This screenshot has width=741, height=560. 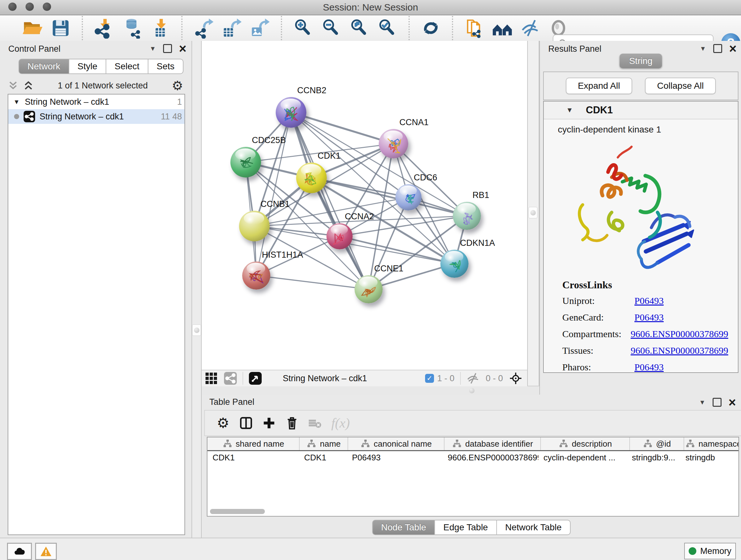 I want to click on show-hide-icon, so click(x=531, y=28).